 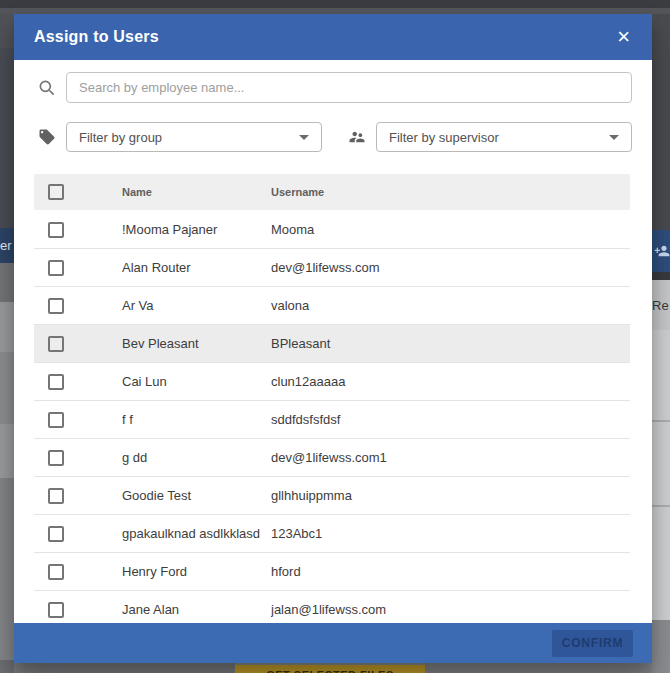 I want to click on user-name-cell: Bev Pleasant, so click(x=178, y=344).